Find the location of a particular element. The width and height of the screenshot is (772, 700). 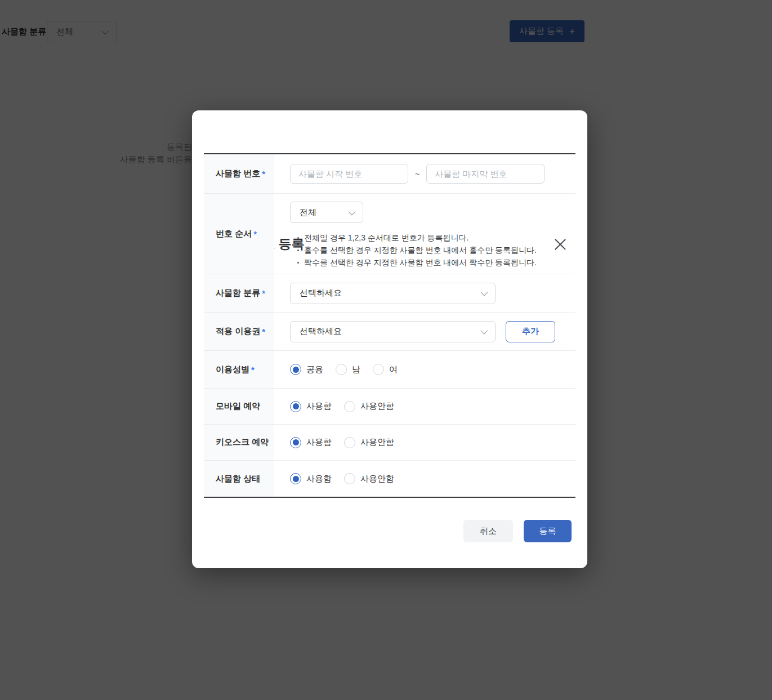

number-order-label: 번호 순서 * is located at coordinates (239, 234).